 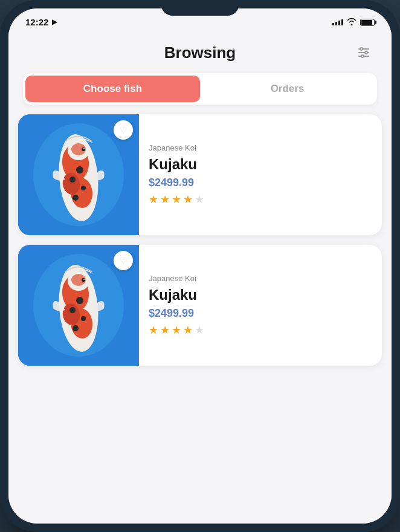 What do you see at coordinates (352, 22) in the screenshot?
I see `wifi-icon` at bounding box center [352, 22].